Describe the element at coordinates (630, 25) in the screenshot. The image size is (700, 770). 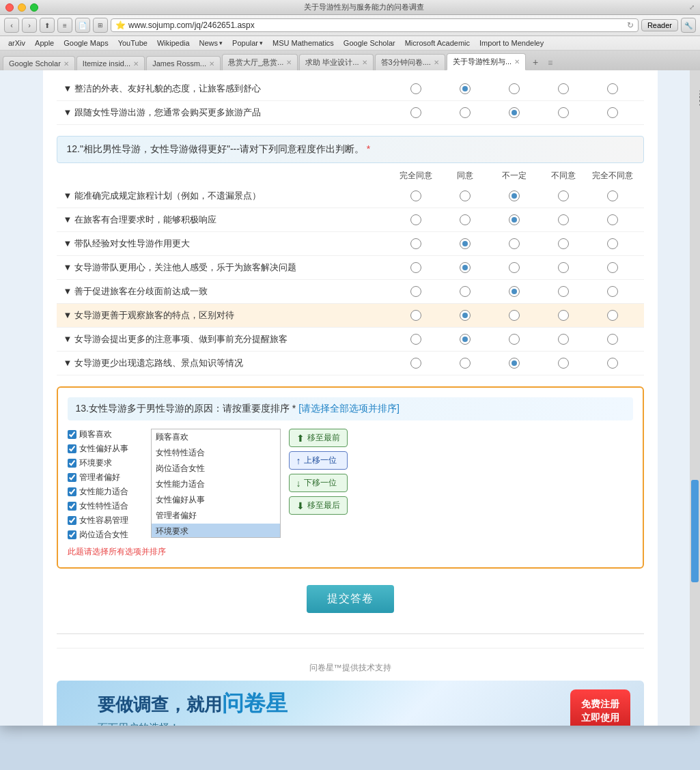
I see `reload-button: ↻` at that location.